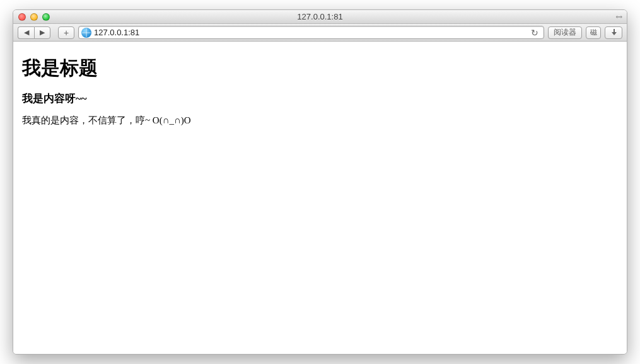 The width and height of the screenshot is (640, 364). I want to click on traffic-lights, so click(34, 17).